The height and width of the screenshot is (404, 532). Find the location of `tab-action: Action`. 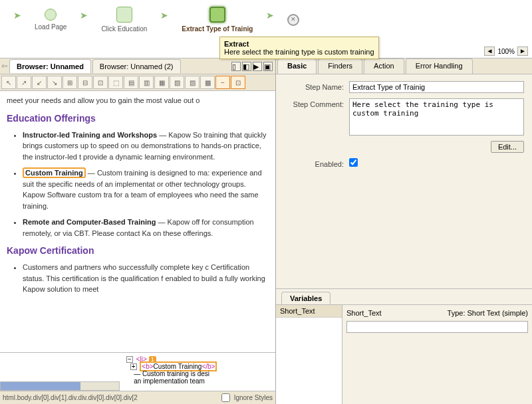

tab-action: Action is located at coordinates (384, 66).